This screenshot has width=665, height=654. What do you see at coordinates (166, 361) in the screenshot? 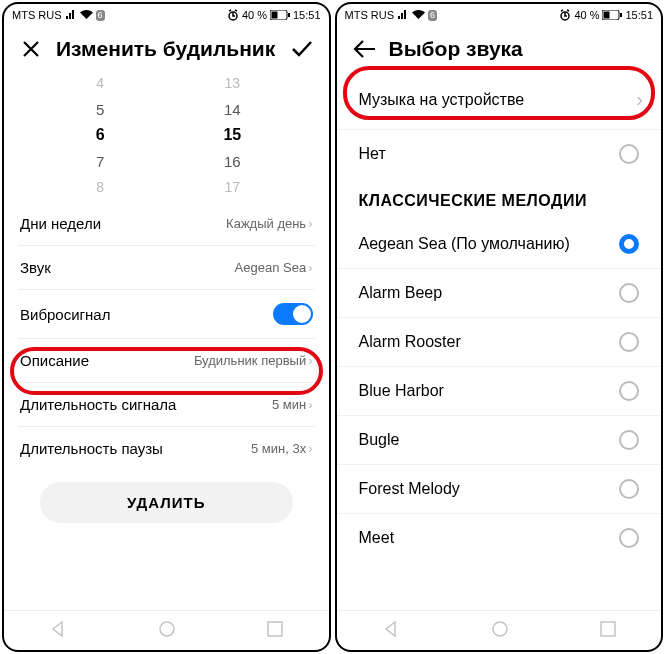
I see `row-description: Описание Будильник первый›` at bounding box center [166, 361].